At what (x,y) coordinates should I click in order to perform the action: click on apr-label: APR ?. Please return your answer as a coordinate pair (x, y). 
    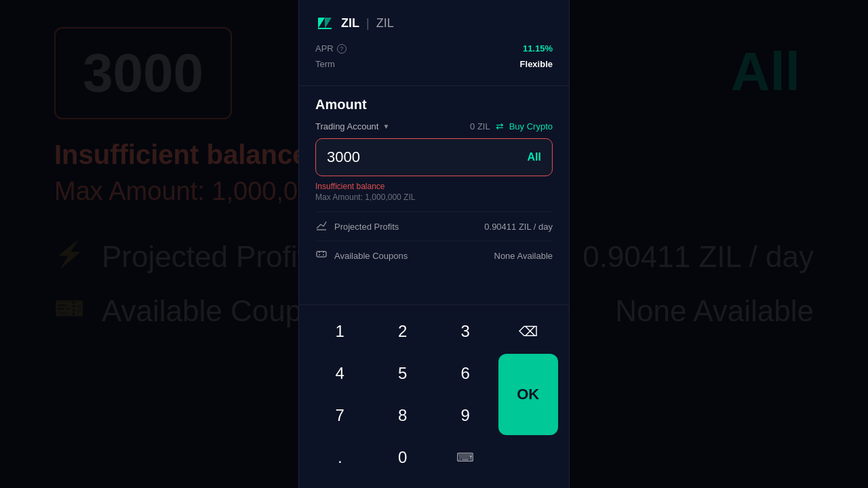
    Looking at the image, I should click on (331, 49).